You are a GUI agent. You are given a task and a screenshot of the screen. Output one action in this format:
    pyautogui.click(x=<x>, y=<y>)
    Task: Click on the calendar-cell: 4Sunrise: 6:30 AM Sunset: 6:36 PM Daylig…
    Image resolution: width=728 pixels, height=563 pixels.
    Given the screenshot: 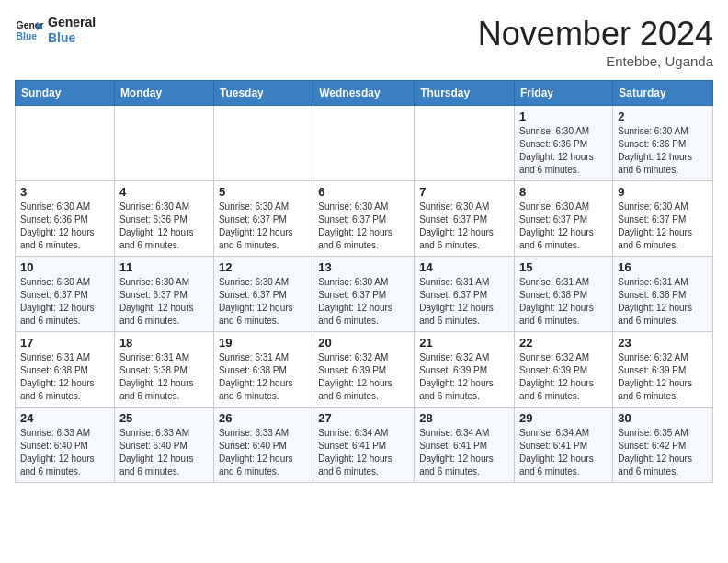 What is the action you would take?
    pyautogui.click(x=164, y=219)
    